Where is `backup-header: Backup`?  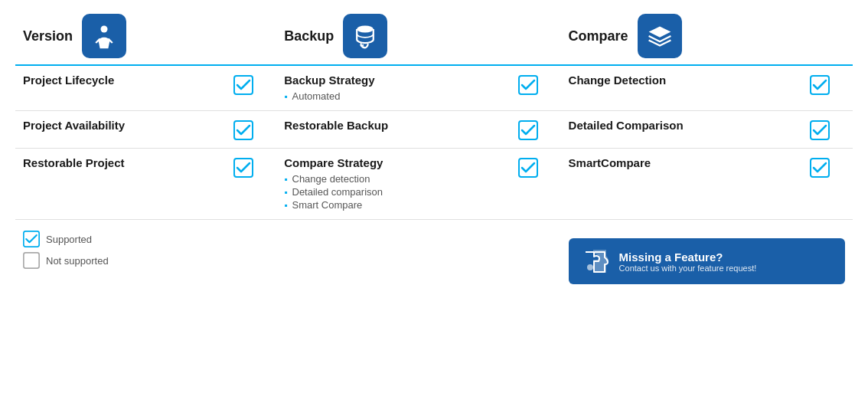
backup-header: Backup is located at coordinates (418, 37).